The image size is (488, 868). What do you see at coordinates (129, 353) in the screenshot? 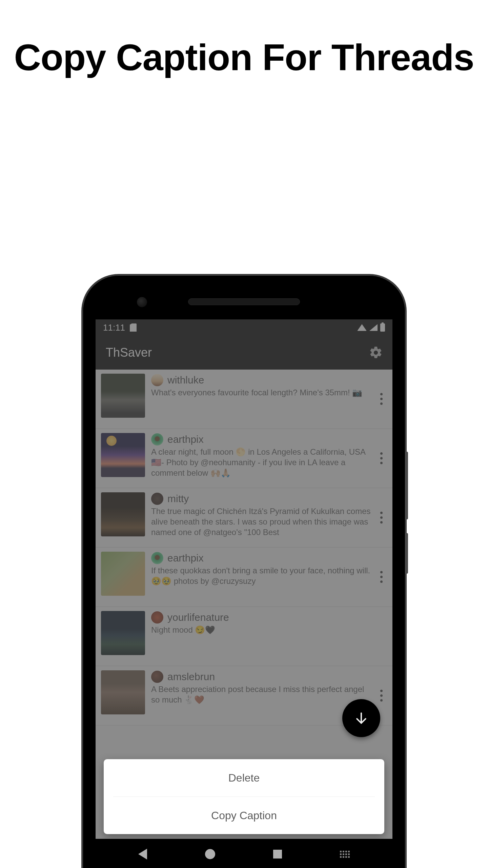
I see `app-title: ThSaver` at bounding box center [129, 353].